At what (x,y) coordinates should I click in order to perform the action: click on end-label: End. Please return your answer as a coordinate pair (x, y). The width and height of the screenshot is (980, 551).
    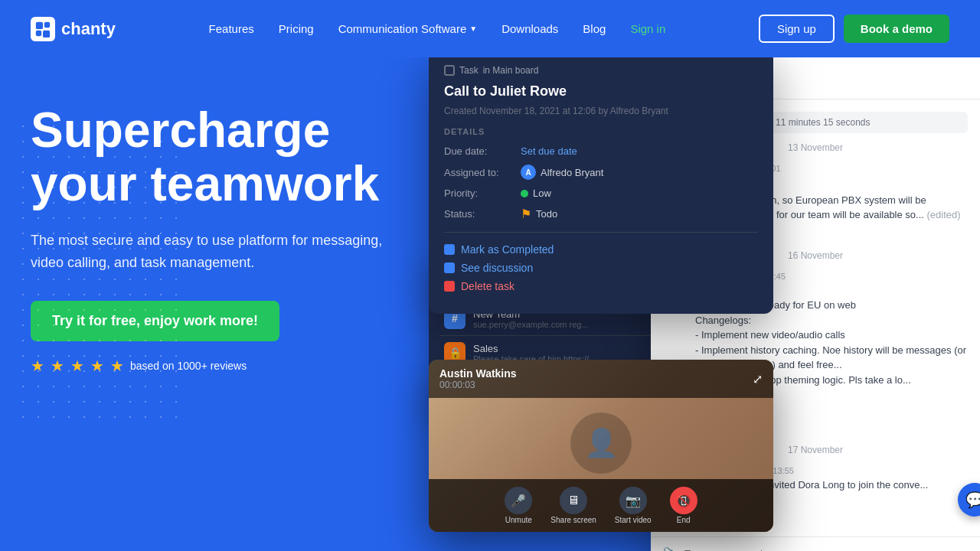
    Looking at the image, I should click on (684, 520).